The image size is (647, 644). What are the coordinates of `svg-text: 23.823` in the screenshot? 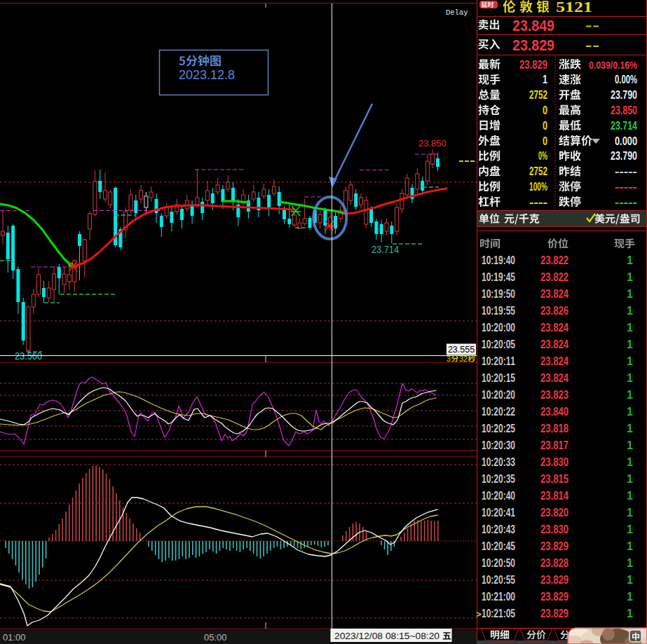 It's located at (554, 395).